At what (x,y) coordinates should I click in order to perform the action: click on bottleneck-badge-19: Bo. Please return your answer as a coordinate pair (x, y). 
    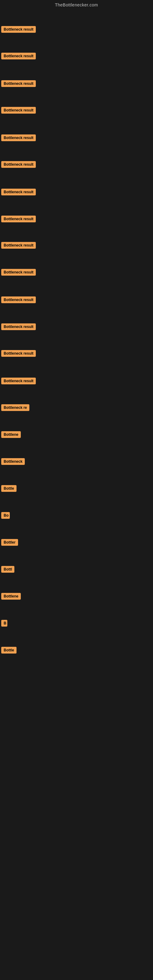
    Looking at the image, I should click on (5, 515).